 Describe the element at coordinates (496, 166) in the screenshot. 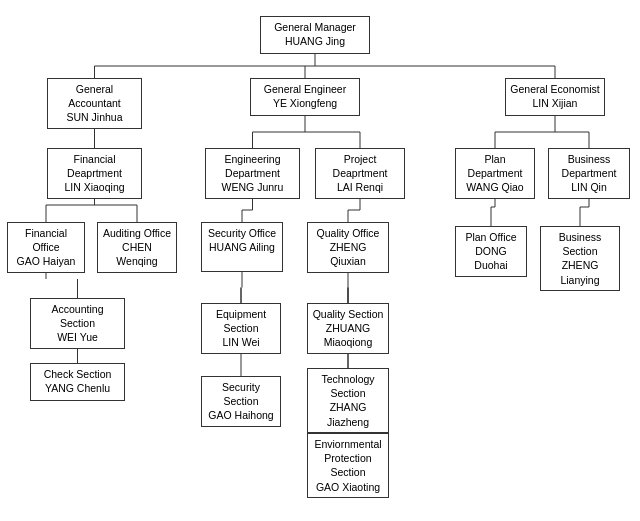

I see `node-title: Plan Department` at that location.